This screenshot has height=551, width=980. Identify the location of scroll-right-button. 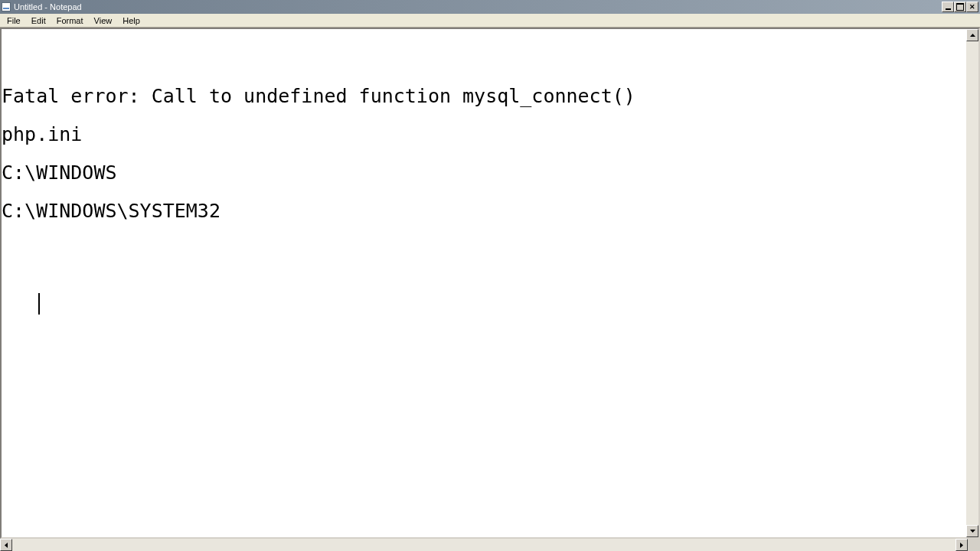
(962, 545).